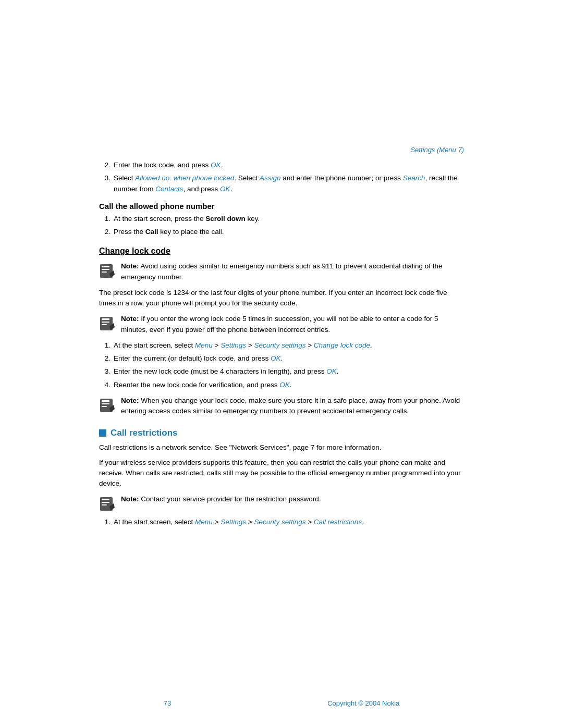 This screenshot has height=728, width=563. What do you see at coordinates (282, 183) in the screenshot?
I see `step-3-select: 3. Select Allowed no. when phone locked.…` at bounding box center [282, 183].